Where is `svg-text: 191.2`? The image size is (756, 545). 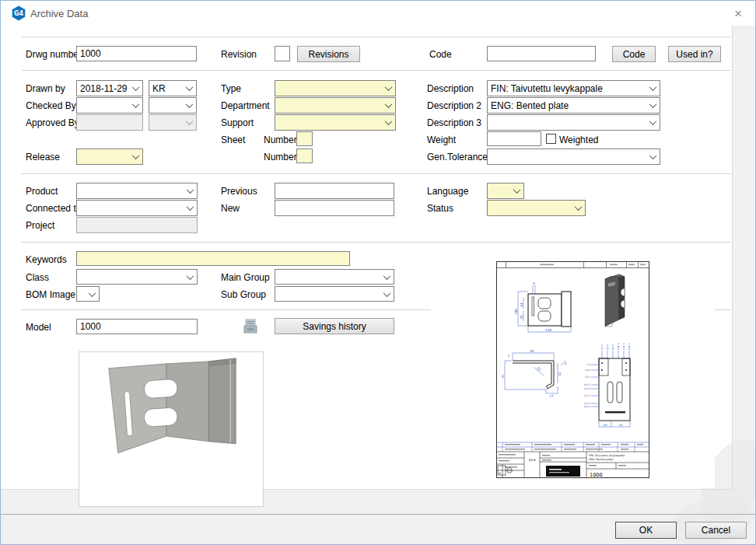
svg-text: 191.2 is located at coordinates (586, 407).